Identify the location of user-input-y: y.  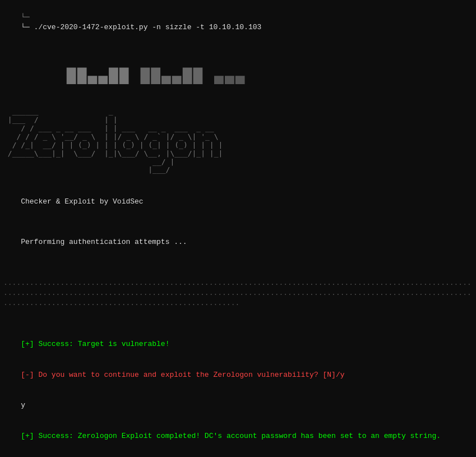
(238, 406).